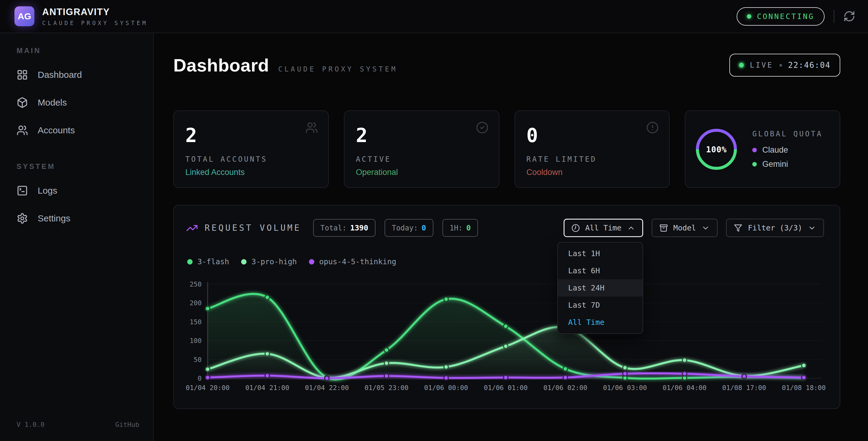  I want to click on time-range-dropdown-button: All Time, so click(603, 228).